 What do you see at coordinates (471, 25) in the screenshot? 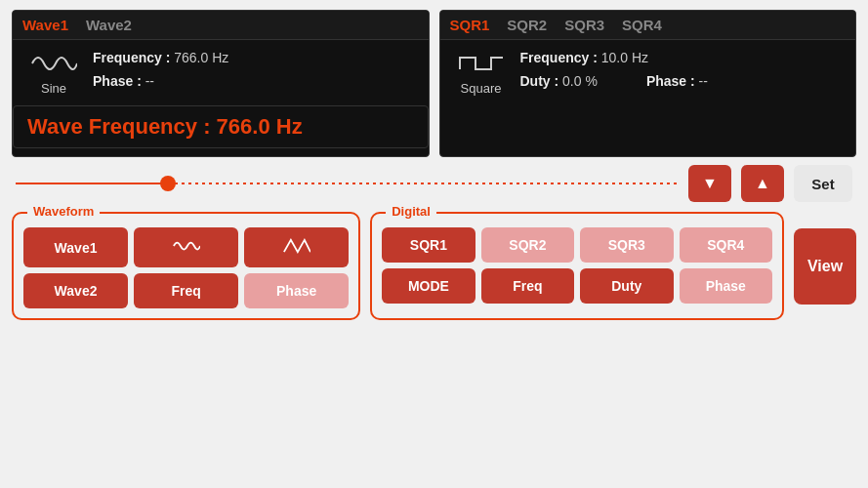
I see `tab-sqr1: SQR1` at bounding box center [471, 25].